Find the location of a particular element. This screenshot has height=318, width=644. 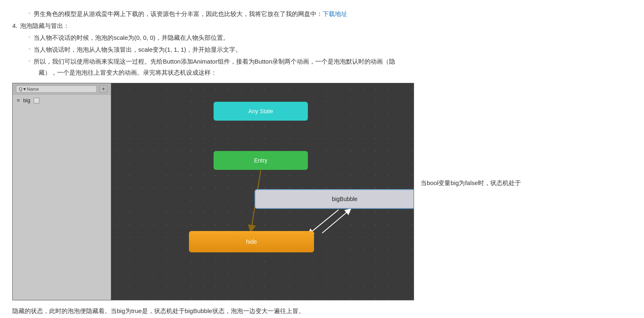

item4-label: 4. is located at coordinates (15, 25).